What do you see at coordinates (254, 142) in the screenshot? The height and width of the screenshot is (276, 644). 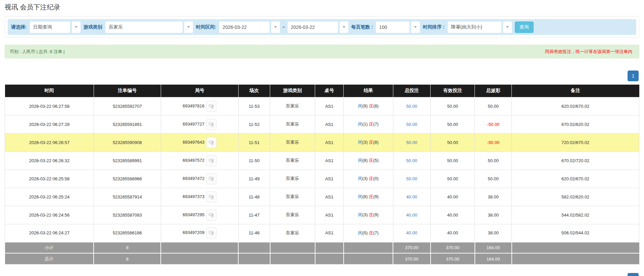 I see `session-cell: 11-51` at bounding box center [254, 142].